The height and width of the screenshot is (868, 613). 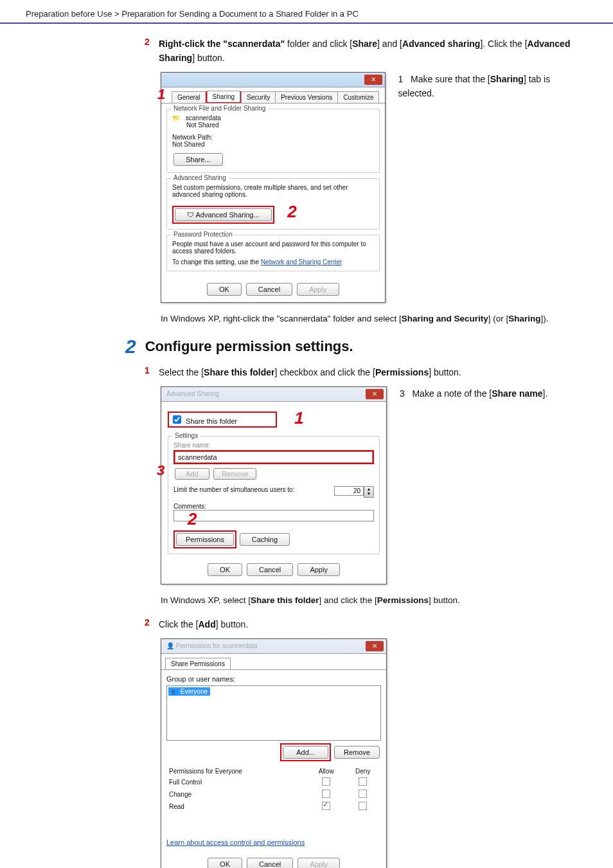 I want to click on group-title: Password Protection, so click(x=203, y=234).